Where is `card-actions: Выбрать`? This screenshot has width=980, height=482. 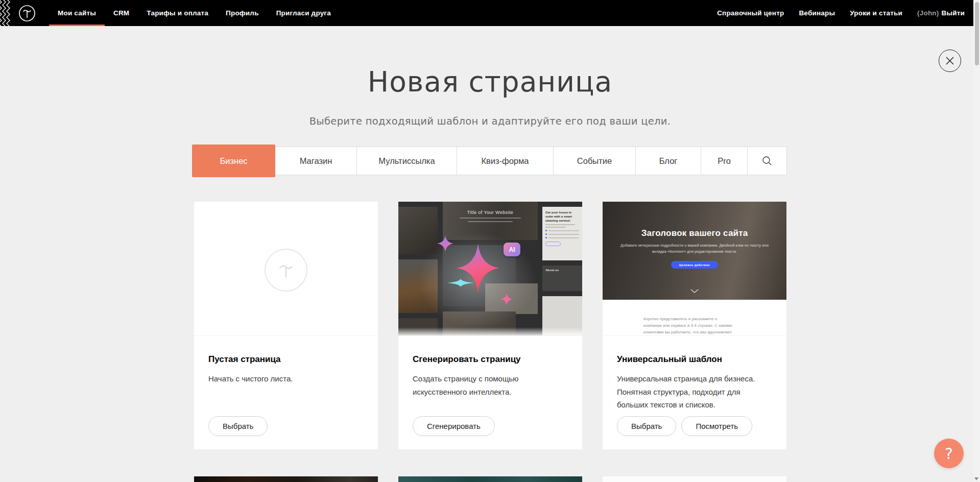 card-actions: Выбрать is located at coordinates (238, 426).